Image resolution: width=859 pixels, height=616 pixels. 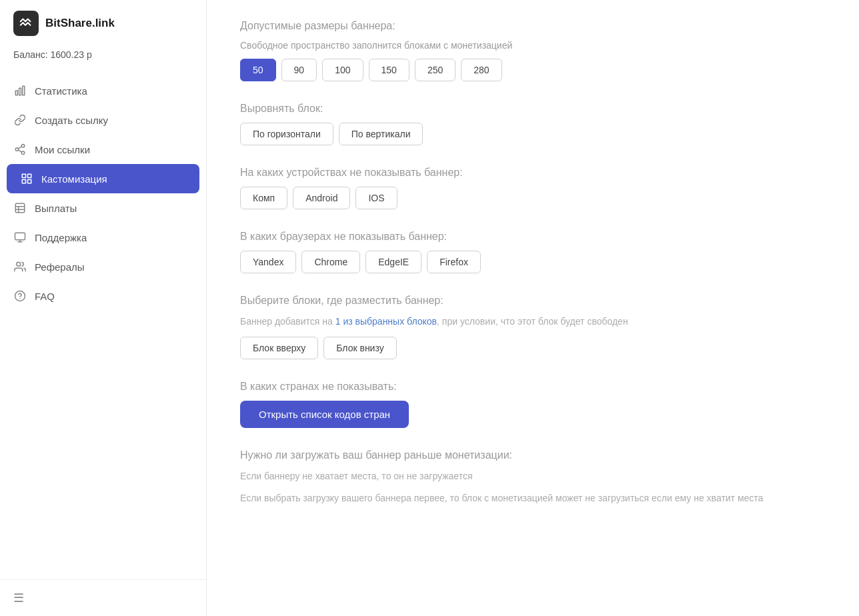 What do you see at coordinates (533, 45) in the screenshot?
I see `banner-sizes-sublabel: Свободное пространство заполнится блокам…` at bounding box center [533, 45].